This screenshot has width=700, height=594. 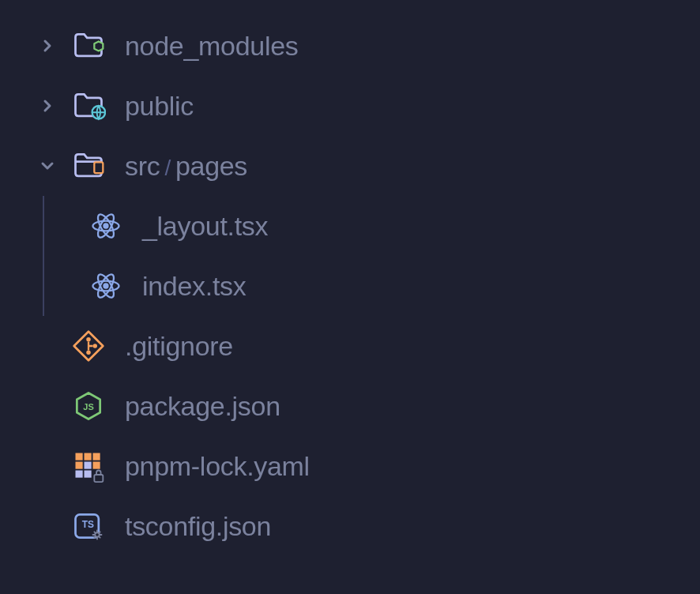 I want to click on path-segment: src, so click(x=142, y=166).